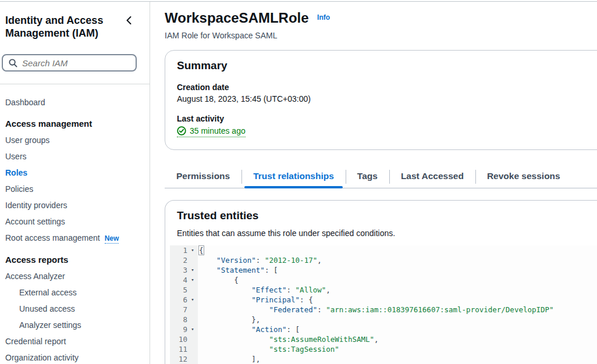  I want to click on sidebar-item-roles: Roles, so click(74, 173).